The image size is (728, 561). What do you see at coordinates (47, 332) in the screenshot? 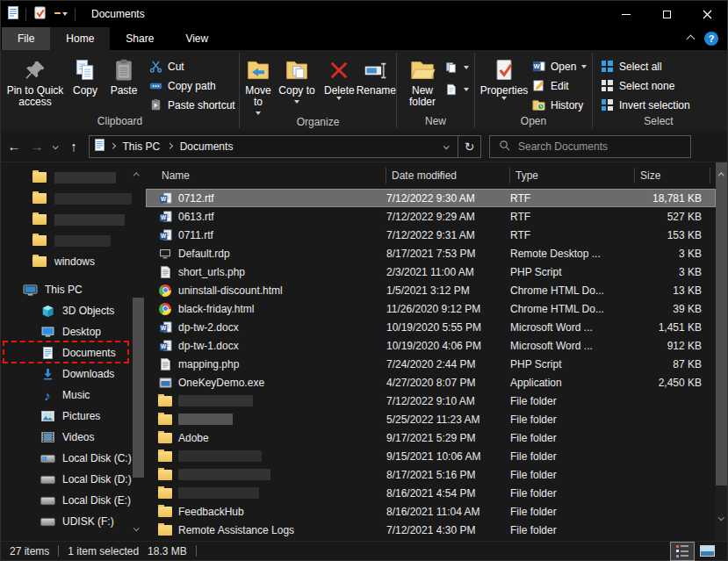
I see `desktop-icon` at bounding box center [47, 332].